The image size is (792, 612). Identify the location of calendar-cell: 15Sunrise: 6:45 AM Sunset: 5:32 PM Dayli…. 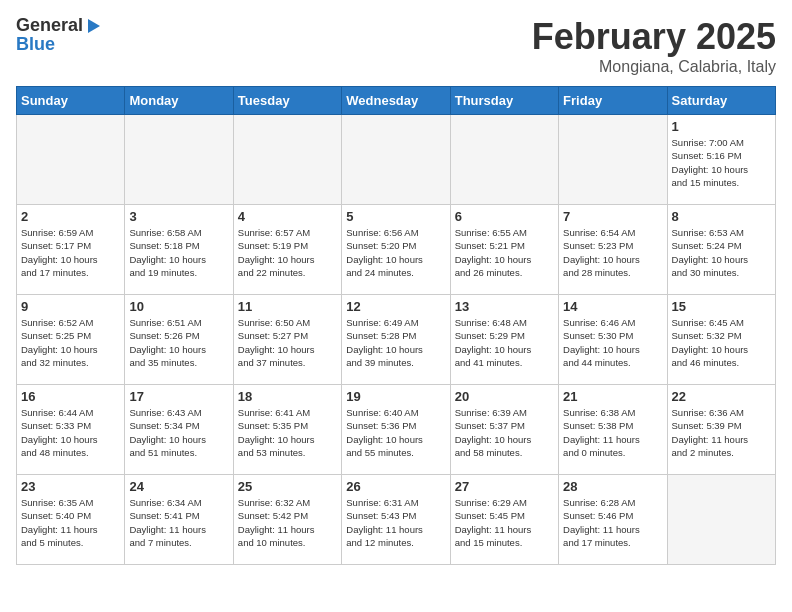
(721, 340).